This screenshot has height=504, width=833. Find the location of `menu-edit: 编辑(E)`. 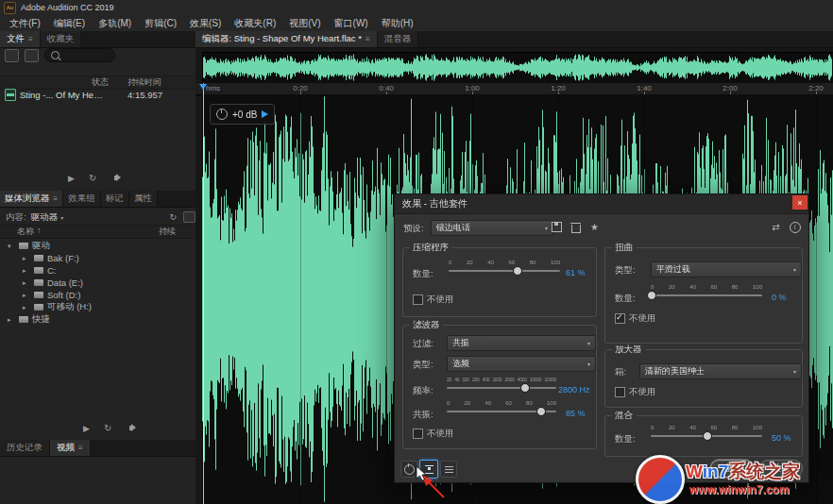

menu-edit: 编辑(E) is located at coordinates (70, 24).